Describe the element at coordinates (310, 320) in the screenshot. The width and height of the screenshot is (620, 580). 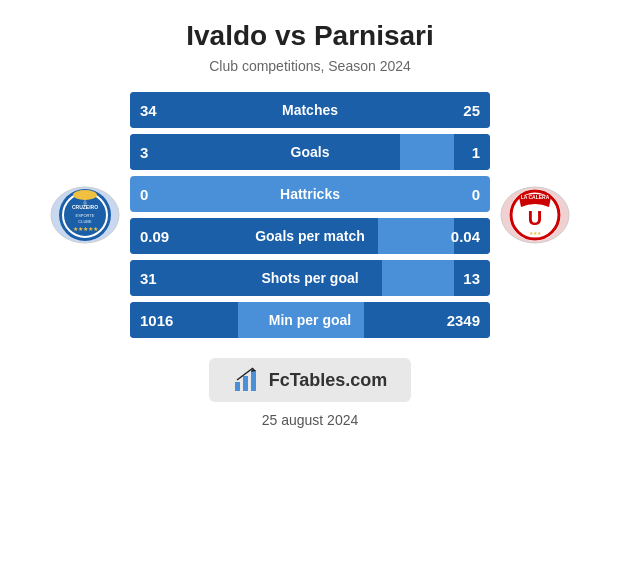
I see `stat-label-5: Min per goal` at that location.